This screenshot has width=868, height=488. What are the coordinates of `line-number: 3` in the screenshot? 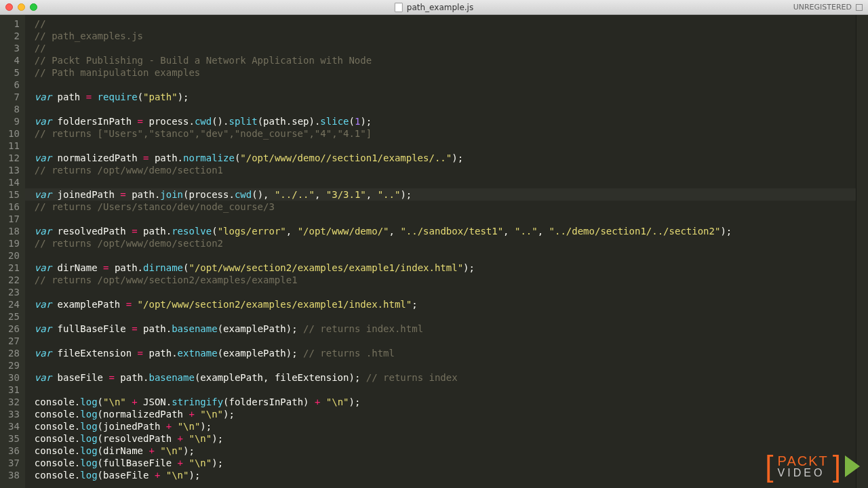 It's located at (14, 48).